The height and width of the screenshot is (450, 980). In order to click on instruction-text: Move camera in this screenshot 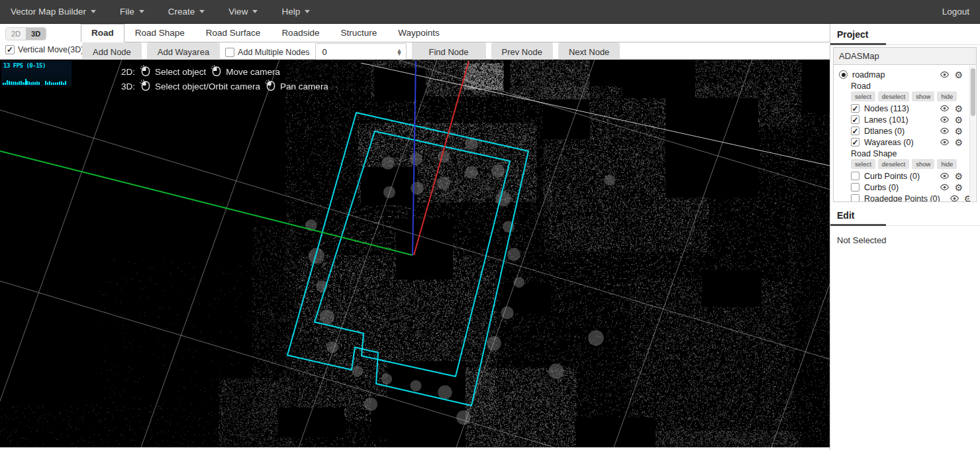, I will do `click(253, 72)`.